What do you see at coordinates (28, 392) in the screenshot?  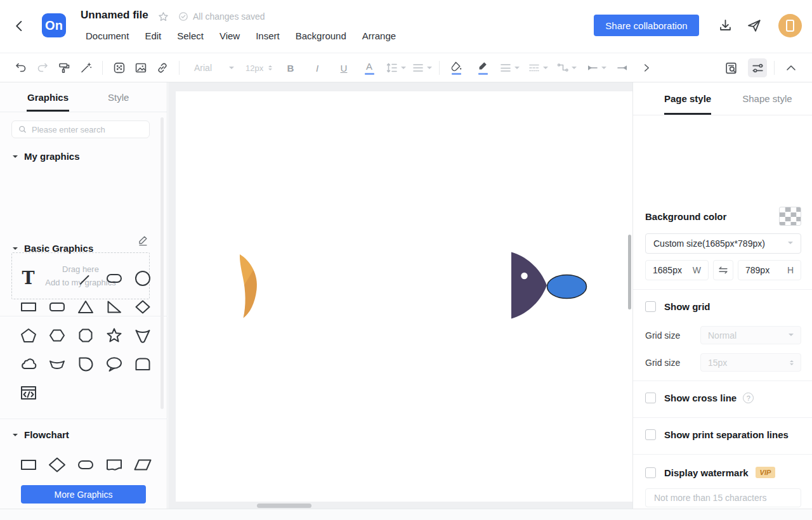 I see `shape-code-block-icon` at bounding box center [28, 392].